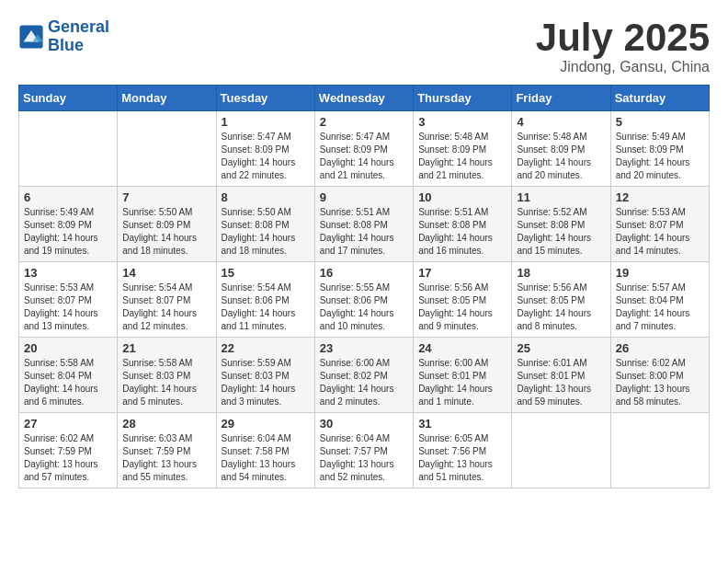 The height and width of the screenshot is (563, 728). I want to click on calendar-cell: 3Sunrise: 5:48 AM Sunset: 8:09 PM Daylig…, so click(463, 149).